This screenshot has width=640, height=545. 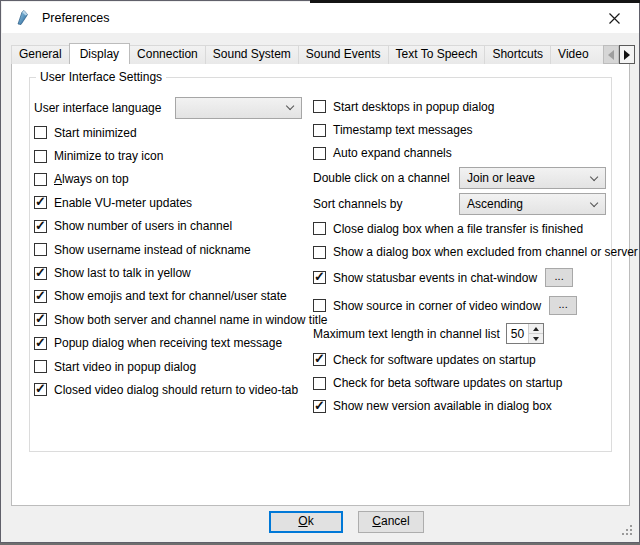 What do you see at coordinates (460, 360) in the screenshot?
I see `checkbox-row: ✓ Check for software updates on startup` at bounding box center [460, 360].